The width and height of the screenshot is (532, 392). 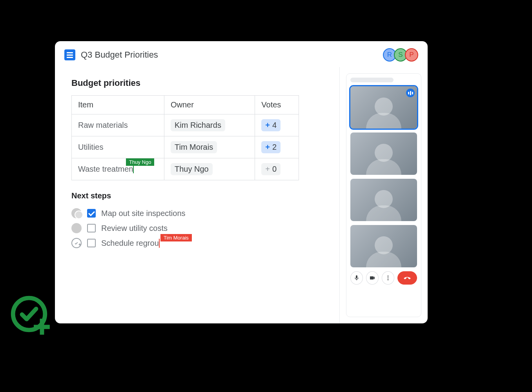 I want to click on list-item: Schedule regrou Tim Morais, so click(x=197, y=243).